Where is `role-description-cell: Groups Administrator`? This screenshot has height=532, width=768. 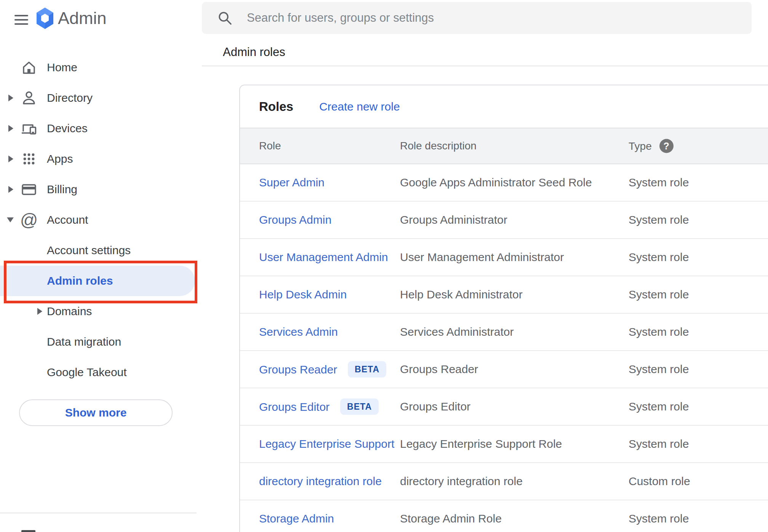
role-description-cell: Groups Administrator is located at coordinates (454, 220).